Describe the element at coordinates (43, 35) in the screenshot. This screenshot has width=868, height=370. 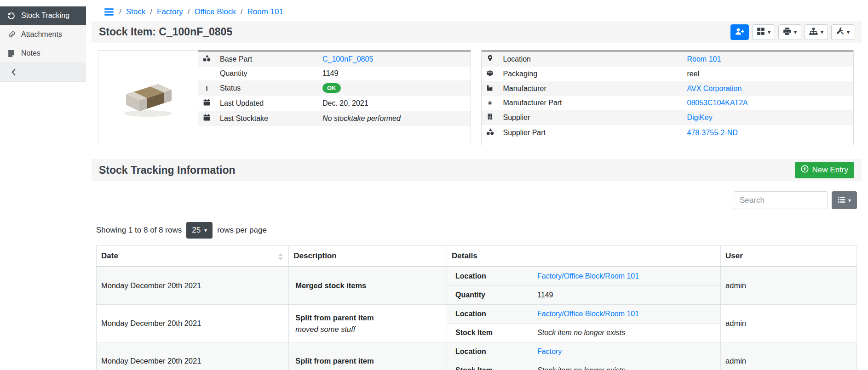
I see `sidebar-item-attachments: Attachments` at that location.